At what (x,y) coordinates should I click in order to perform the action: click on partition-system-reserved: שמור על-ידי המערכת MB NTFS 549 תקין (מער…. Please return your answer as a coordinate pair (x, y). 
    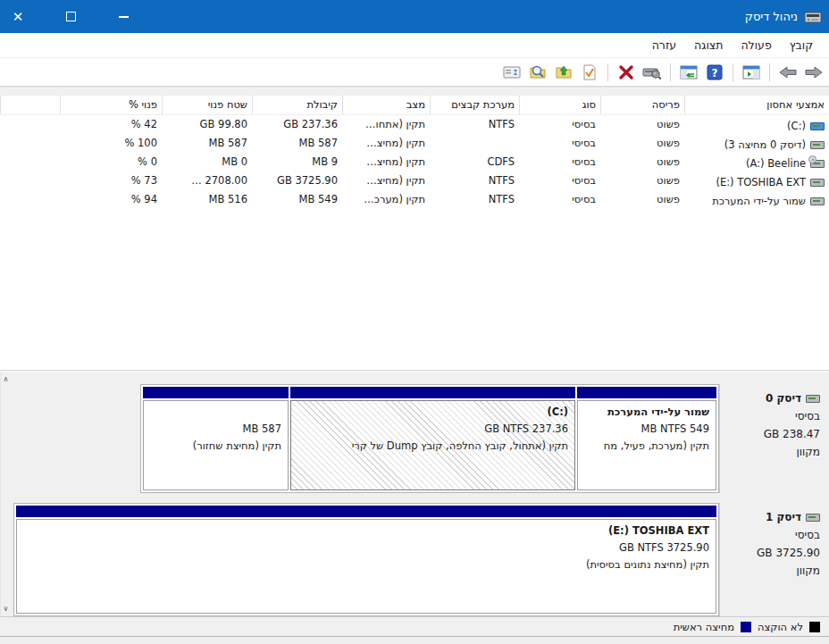
    Looking at the image, I should click on (647, 439).